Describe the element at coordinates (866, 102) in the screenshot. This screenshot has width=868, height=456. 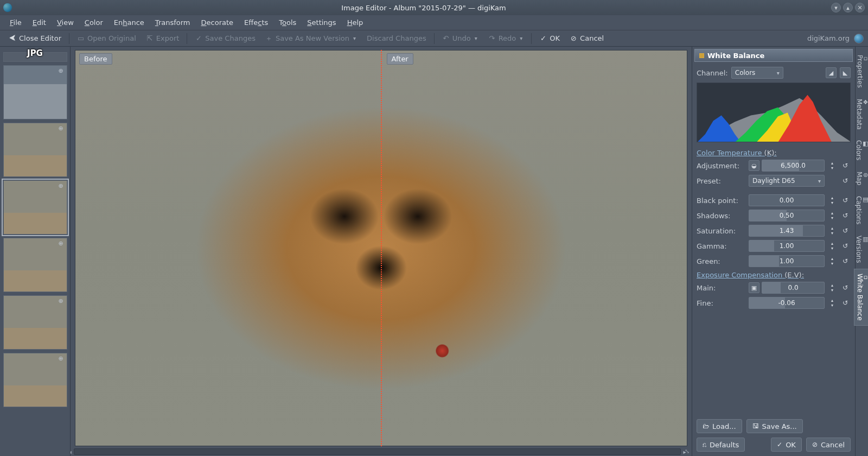
I see `tag-icon: ❖` at that location.